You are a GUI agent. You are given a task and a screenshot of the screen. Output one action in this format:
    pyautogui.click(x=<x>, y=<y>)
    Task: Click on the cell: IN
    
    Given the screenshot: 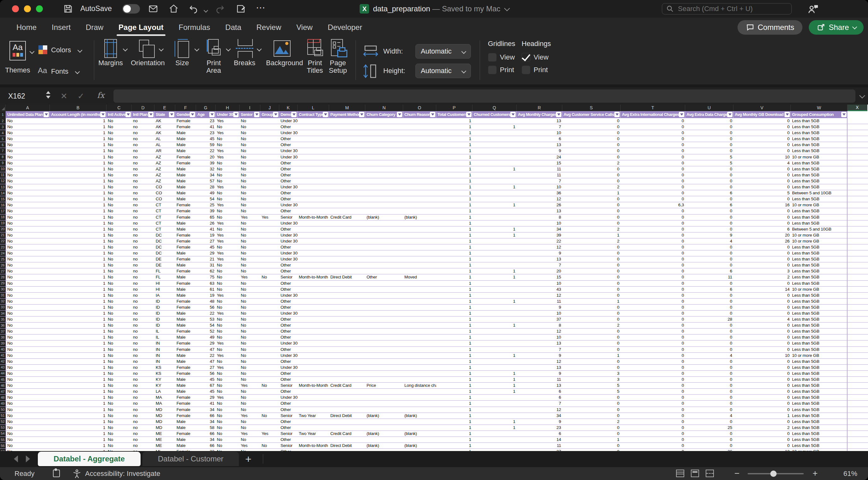 What is the action you would take?
    pyautogui.click(x=165, y=356)
    